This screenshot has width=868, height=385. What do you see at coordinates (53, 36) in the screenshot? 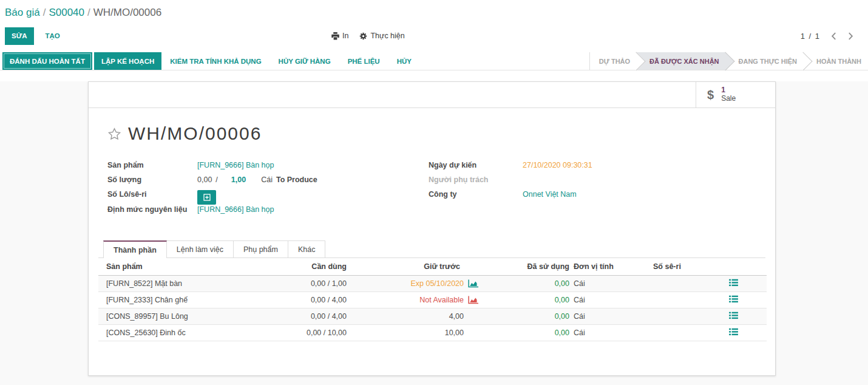
I see `create-button: TẠO` at bounding box center [53, 36].